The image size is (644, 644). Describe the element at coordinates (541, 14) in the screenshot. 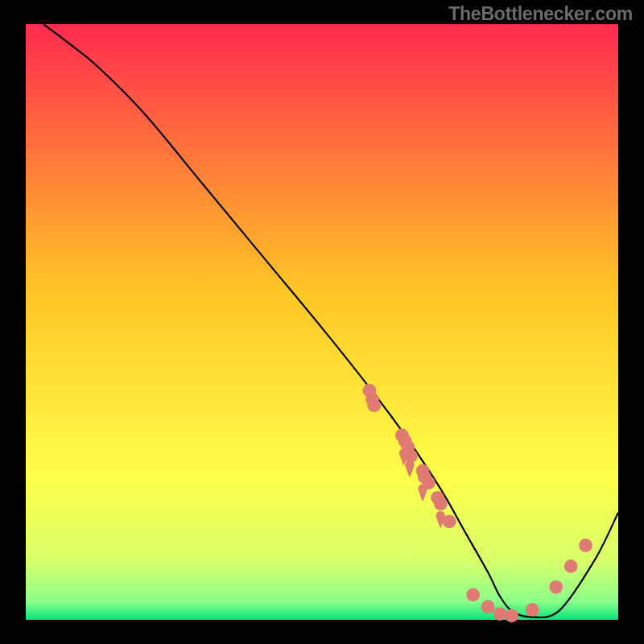

I see `watermark-text: TheBottlenecker.com` at that location.